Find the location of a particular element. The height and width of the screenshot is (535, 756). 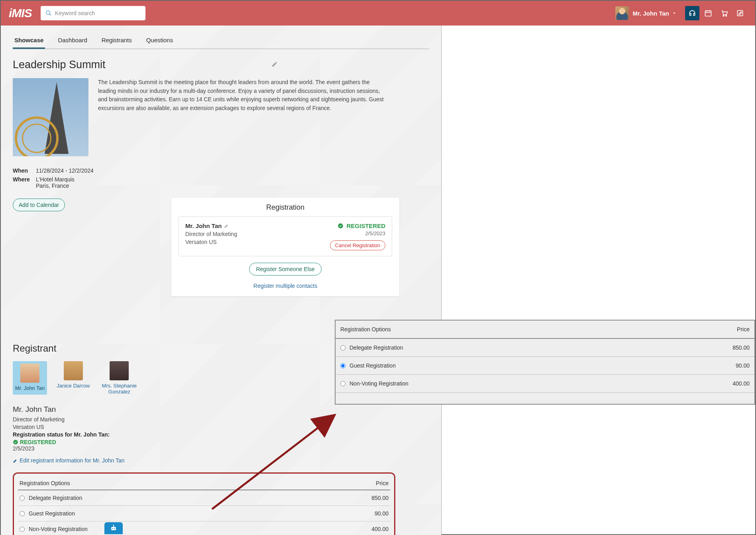

registrant-detail-org: Versaton US is located at coordinates (221, 427).